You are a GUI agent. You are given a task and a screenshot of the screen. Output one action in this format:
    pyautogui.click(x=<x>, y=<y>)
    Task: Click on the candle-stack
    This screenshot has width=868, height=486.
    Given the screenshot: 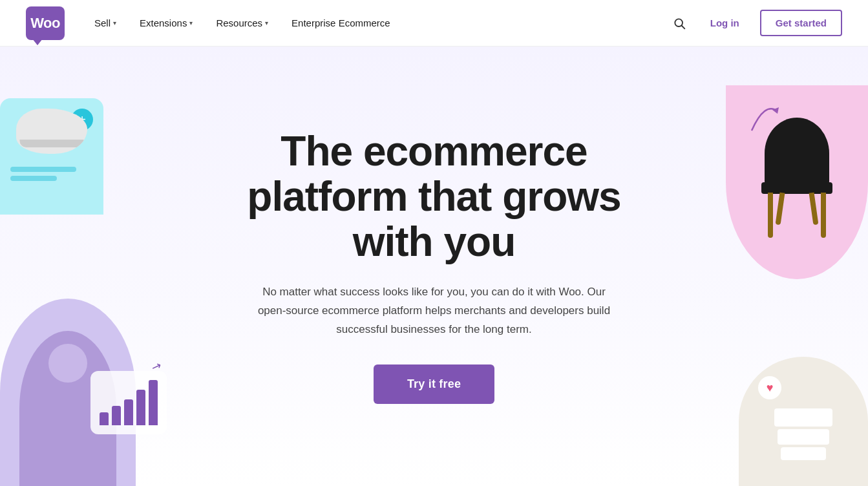 What is the action you would take?
    pyautogui.click(x=803, y=434)
    